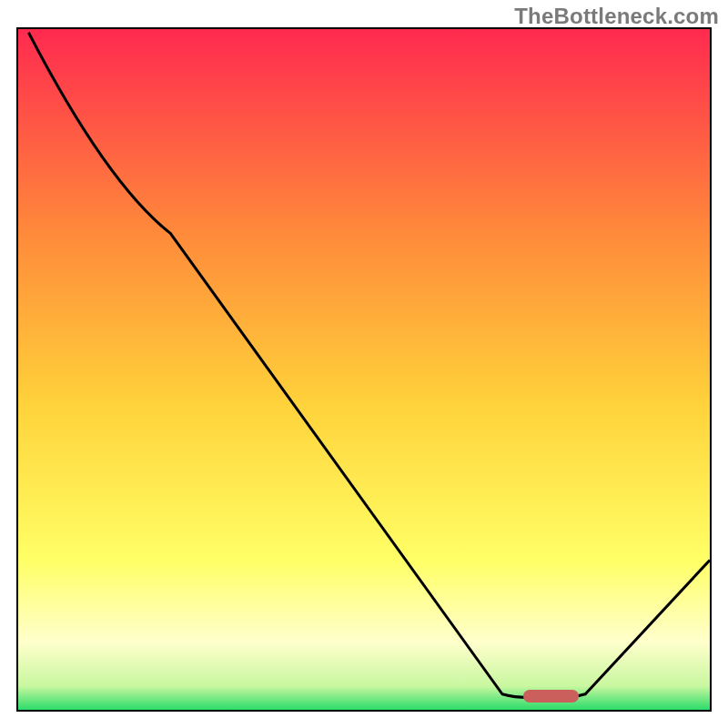 Image resolution: width=728 pixels, height=728 pixels. What do you see at coordinates (617, 16) in the screenshot?
I see `watermark-text: TheBottleneck.com` at bounding box center [617, 16].